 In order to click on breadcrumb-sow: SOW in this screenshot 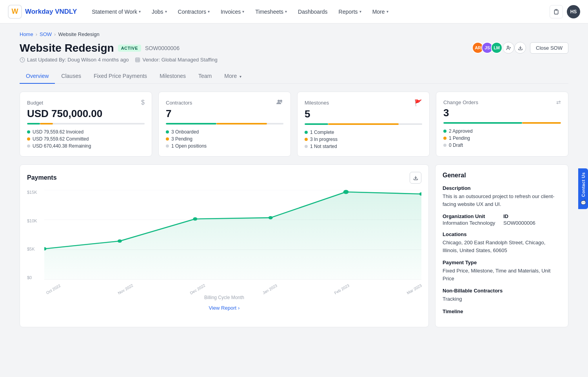, I will do `click(45, 34)`.